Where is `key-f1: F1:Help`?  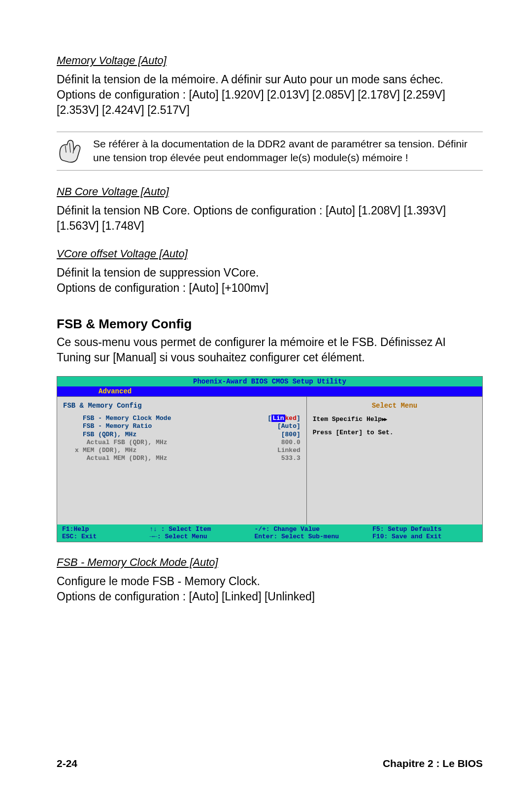
key-f1: F1:Help is located at coordinates (105, 529).